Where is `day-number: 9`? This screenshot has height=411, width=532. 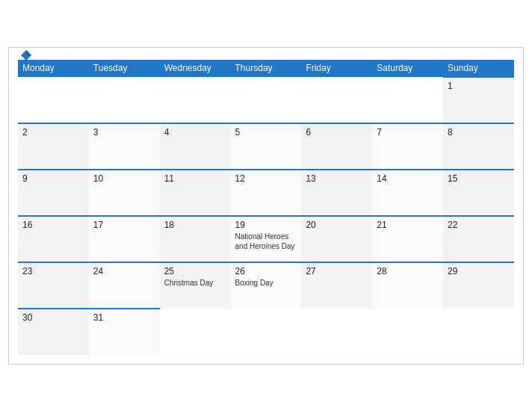 day-number: 9 is located at coordinates (54, 179).